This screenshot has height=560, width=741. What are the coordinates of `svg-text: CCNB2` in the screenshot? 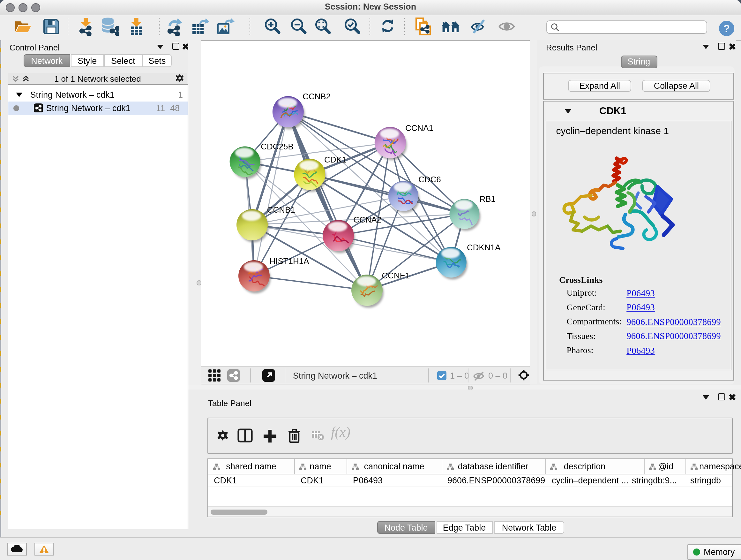 It's located at (317, 97).